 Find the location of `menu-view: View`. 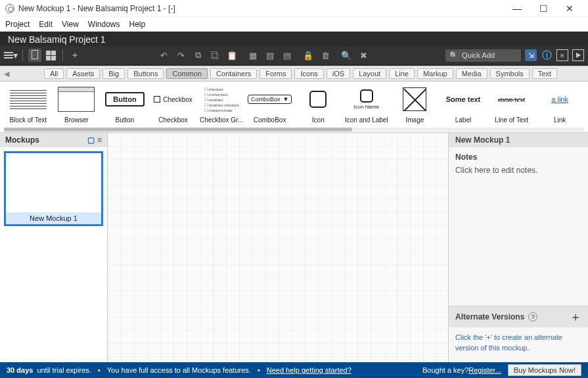

menu-view: View is located at coordinates (70, 24).